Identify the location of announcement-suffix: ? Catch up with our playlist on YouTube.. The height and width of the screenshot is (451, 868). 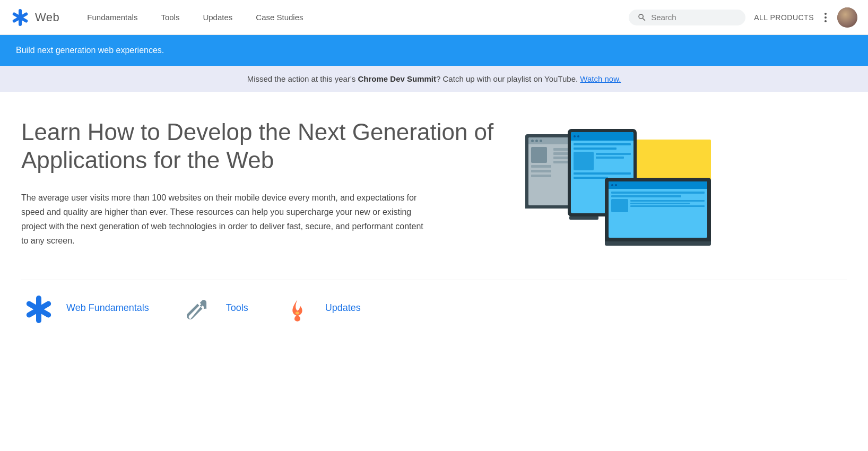
(508, 79).